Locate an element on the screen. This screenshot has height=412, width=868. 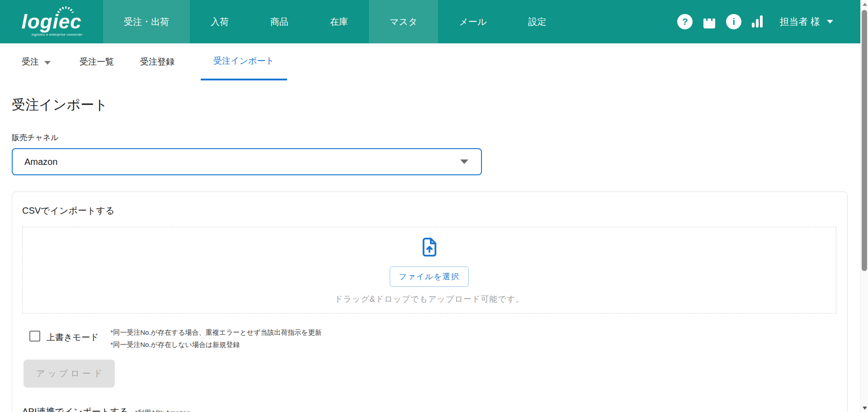
shopping-bag-icon is located at coordinates (709, 22).